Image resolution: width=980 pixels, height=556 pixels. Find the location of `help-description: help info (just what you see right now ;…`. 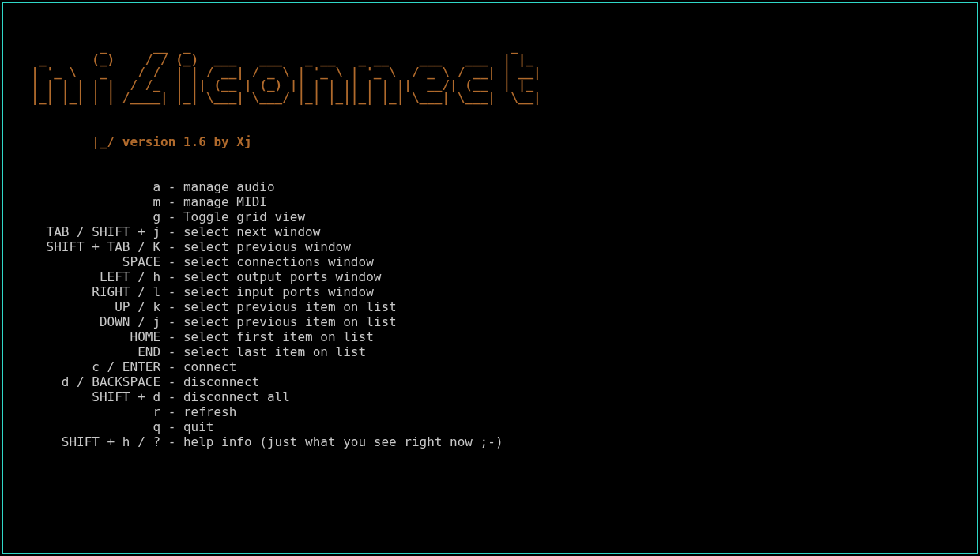

help-description: help info (just what you see right now ;… is located at coordinates (343, 442).